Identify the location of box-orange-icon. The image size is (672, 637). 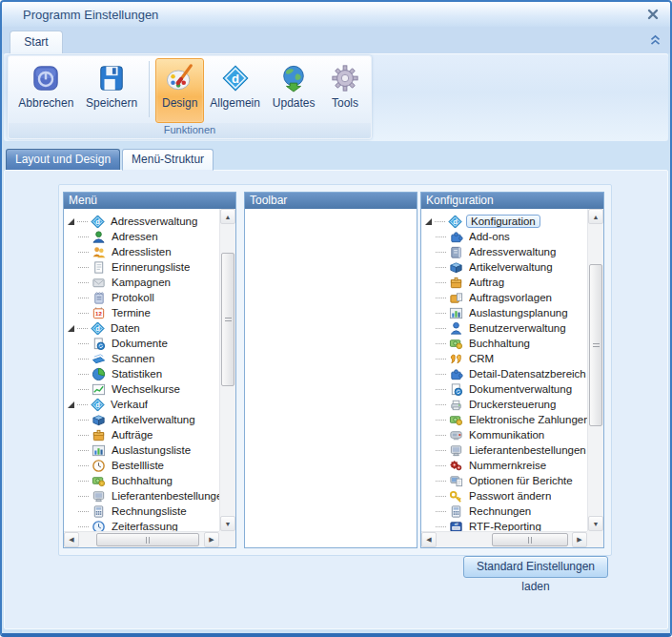
(457, 282).